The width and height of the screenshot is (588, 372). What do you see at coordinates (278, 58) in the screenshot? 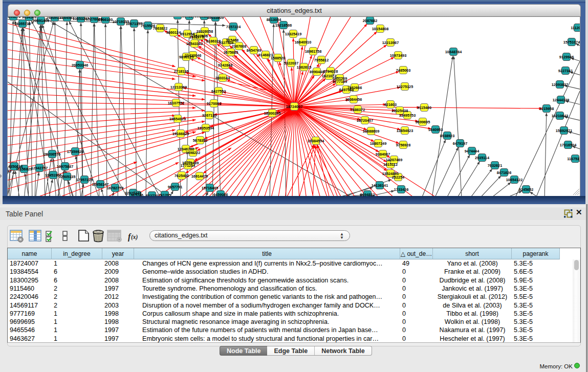
I see `svg-text: 1588520` at bounding box center [278, 58].